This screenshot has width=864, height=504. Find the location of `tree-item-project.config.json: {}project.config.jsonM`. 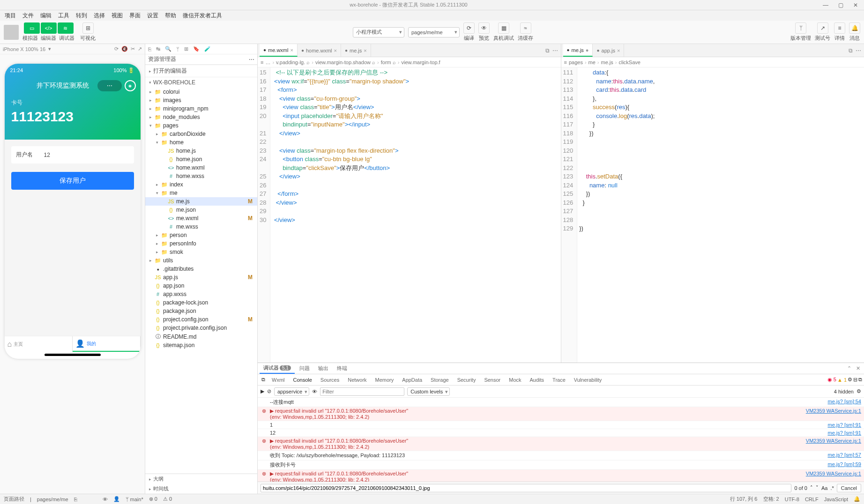

tree-item-project.config.json: {}project.config.jsonM is located at coordinates (201, 319).